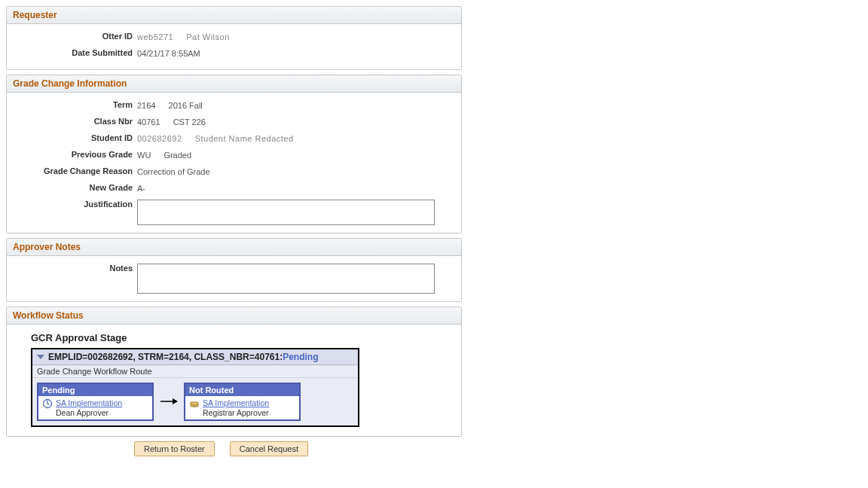  Describe the element at coordinates (269, 449) in the screenshot. I see `cancel-request-button: Cancel Request` at that location.